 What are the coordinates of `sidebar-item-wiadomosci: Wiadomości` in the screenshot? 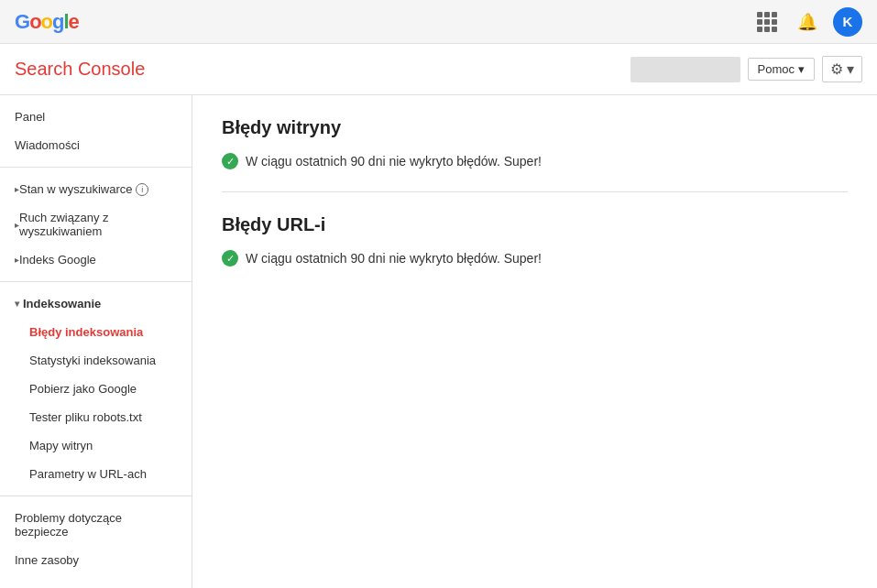 It's located at (95, 145).